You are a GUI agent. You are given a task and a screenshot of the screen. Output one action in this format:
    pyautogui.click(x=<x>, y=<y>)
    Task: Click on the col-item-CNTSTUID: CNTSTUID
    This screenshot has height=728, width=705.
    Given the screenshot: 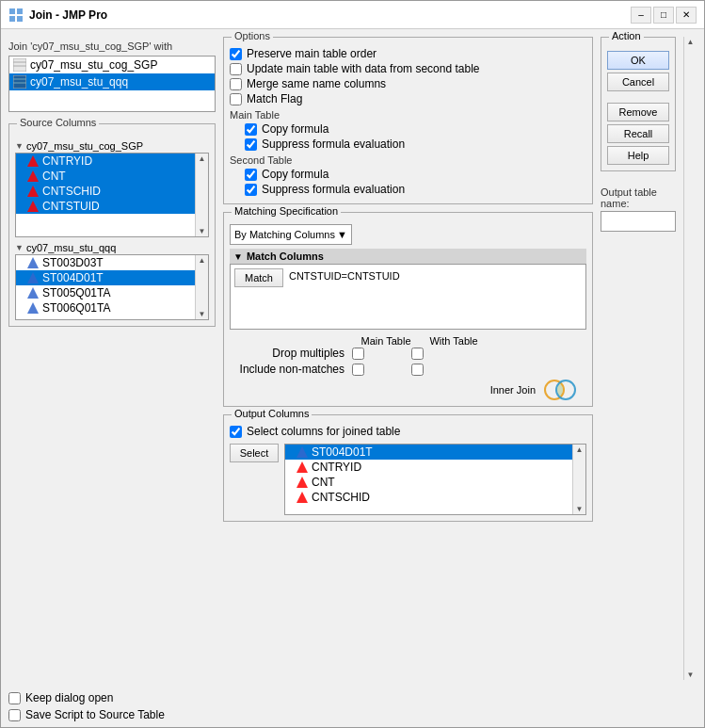 What is the action you would take?
    pyautogui.click(x=112, y=206)
    